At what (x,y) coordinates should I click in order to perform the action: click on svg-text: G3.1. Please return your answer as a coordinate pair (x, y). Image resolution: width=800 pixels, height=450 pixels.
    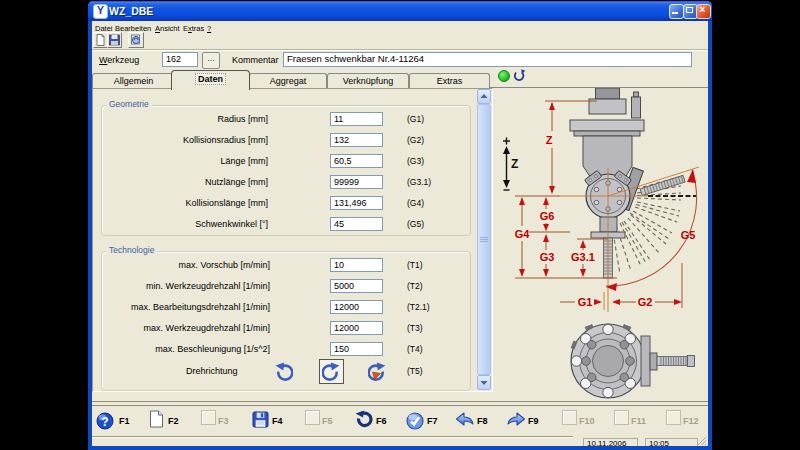
    Looking at the image, I should click on (583, 257).